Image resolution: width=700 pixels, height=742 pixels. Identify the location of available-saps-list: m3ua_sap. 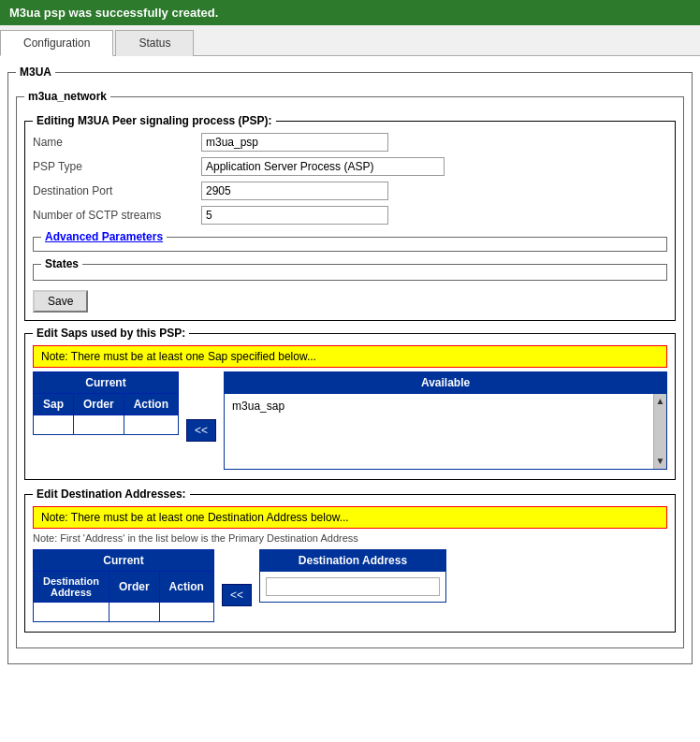
(439, 431).